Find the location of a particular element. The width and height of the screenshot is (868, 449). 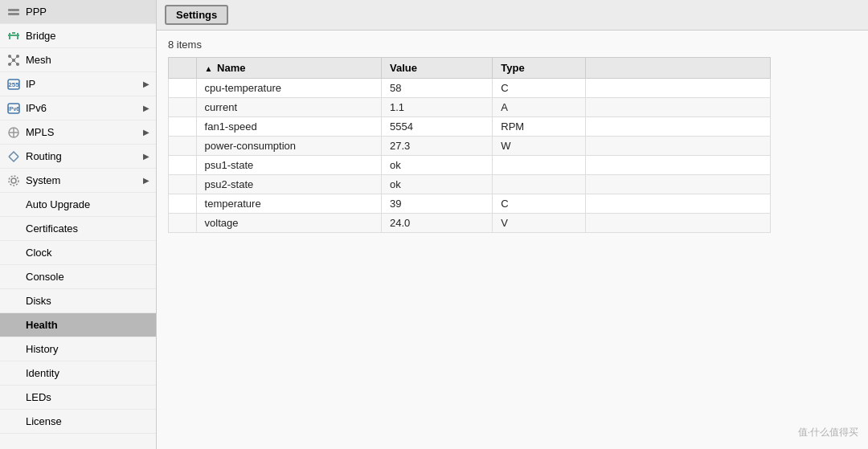

row-type-cell: A is located at coordinates (538, 108).